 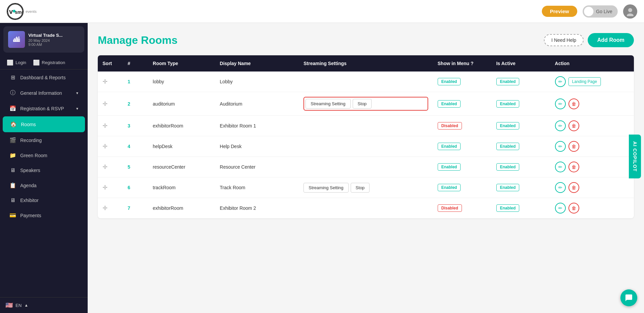 What do you see at coordinates (44, 305) in the screenshot?
I see `sidebar-footer: 🇺🇸 EN ▲` at bounding box center [44, 305].